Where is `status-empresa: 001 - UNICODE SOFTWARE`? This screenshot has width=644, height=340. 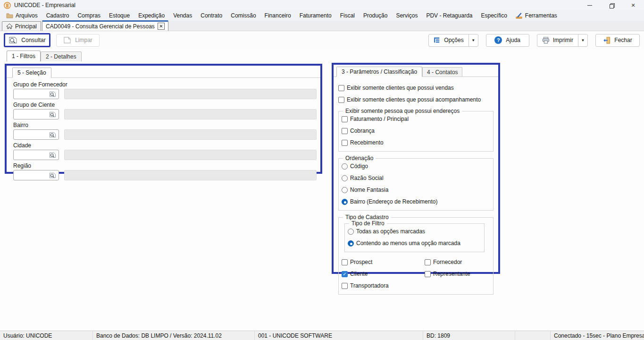 status-empresa: 001 - UNICODE SOFTWARE is located at coordinates (339, 335).